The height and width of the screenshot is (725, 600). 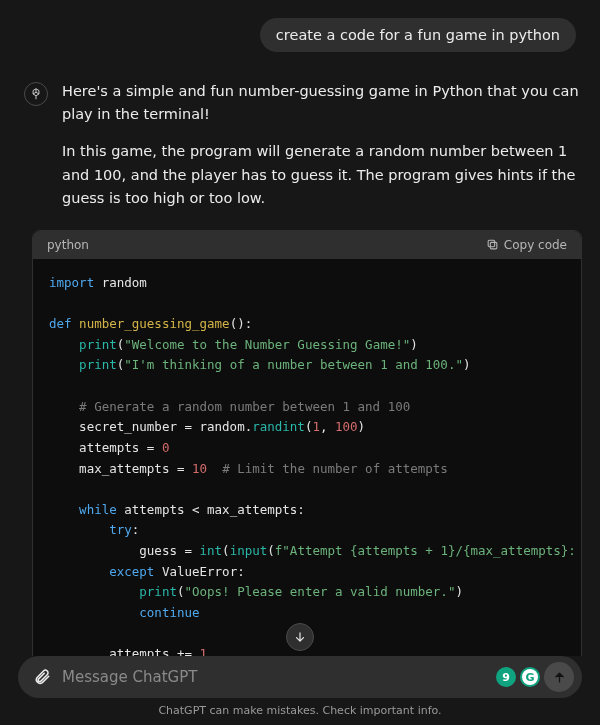 What do you see at coordinates (530, 677) in the screenshot?
I see `plugin-badge-2: G` at bounding box center [530, 677].